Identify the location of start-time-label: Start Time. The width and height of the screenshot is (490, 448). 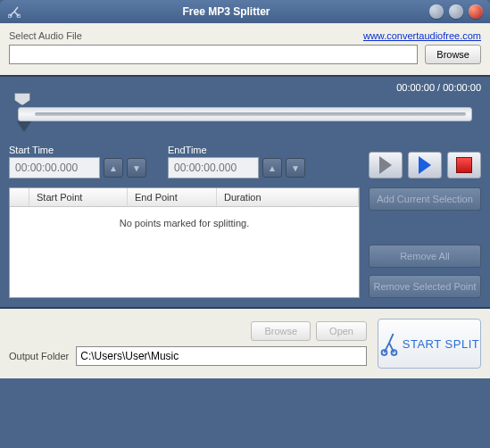
(78, 150).